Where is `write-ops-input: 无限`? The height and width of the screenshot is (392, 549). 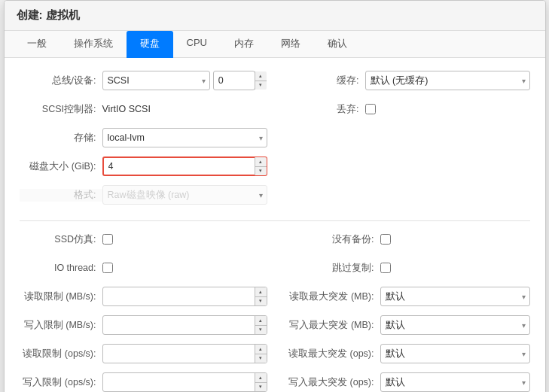
write-ops-input: 无限 is located at coordinates (185, 382).